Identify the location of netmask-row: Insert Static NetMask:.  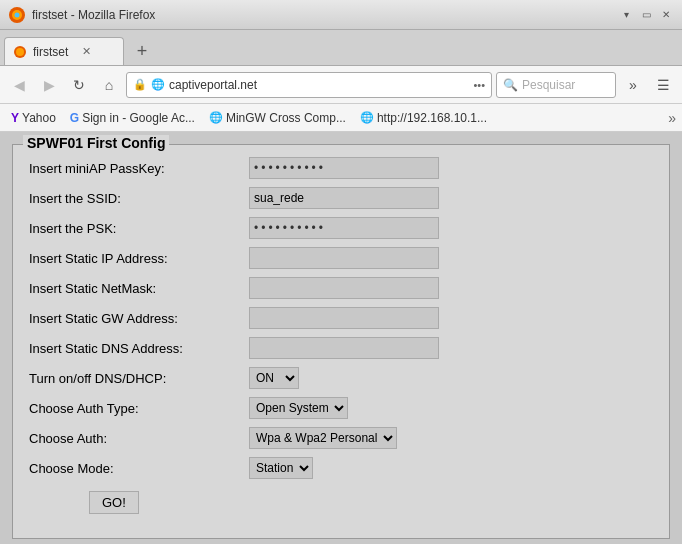
(341, 288).